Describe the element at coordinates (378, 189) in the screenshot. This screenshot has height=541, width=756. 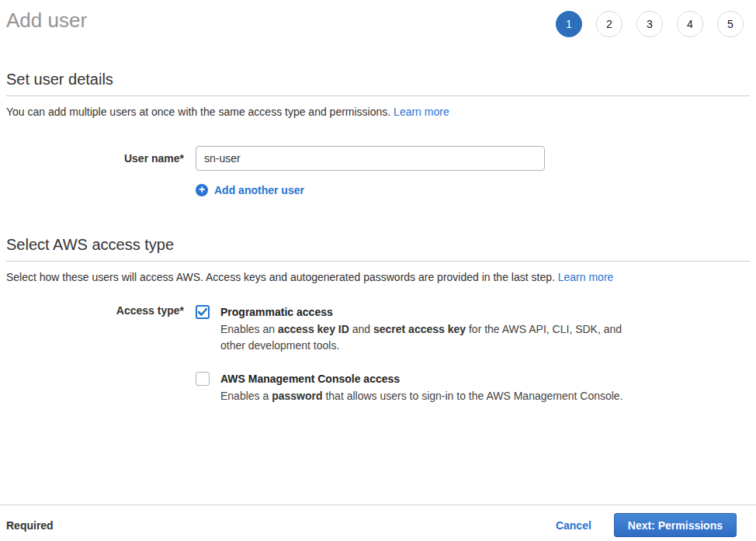
I see `add-another-user-row: + Add another user` at that location.